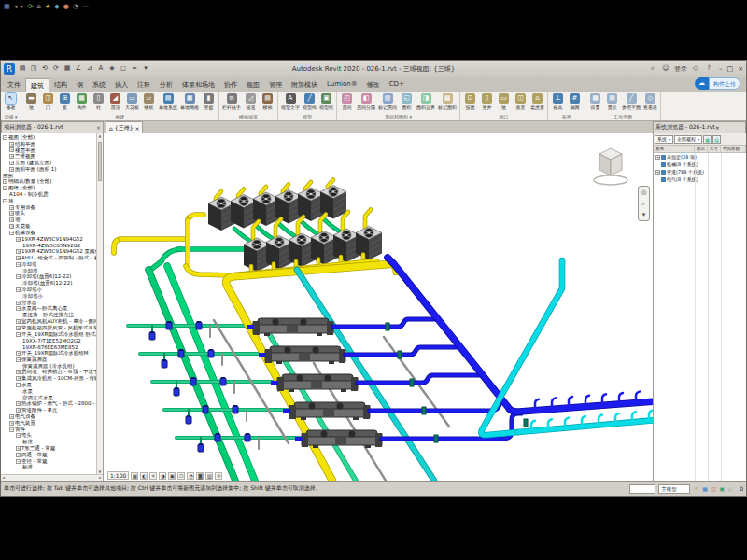  Describe the element at coordinates (674, 489) in the screenshot. I see `design-option-box: 主模型` at that location.